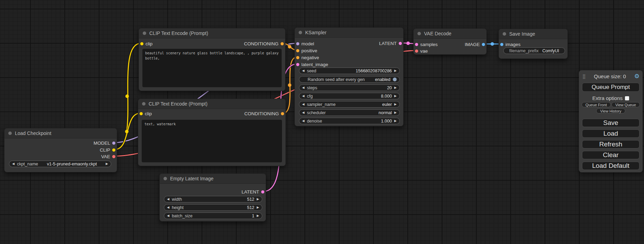 This screenshot has width=644, height=244. I want to click on denoise-widget: ◀ denoise 1.000 ▶, so click(349, 121).